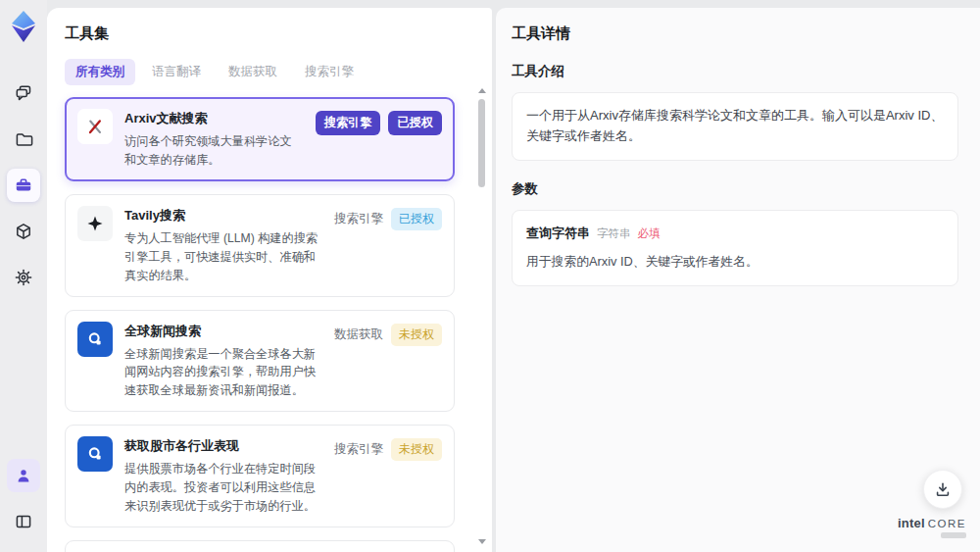  I want to click on category-label: 数据获取, so click(359, 335).